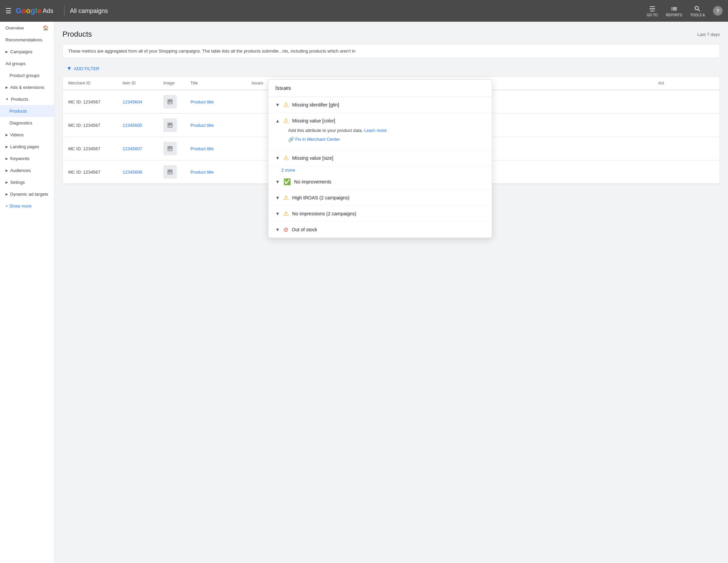 This screenshot has width=728, height=563. What do you see at coordinates (698, 11) in the screenshot?
I see `tools-settings-button: TOOLS &` at bounding box center [698, 11].